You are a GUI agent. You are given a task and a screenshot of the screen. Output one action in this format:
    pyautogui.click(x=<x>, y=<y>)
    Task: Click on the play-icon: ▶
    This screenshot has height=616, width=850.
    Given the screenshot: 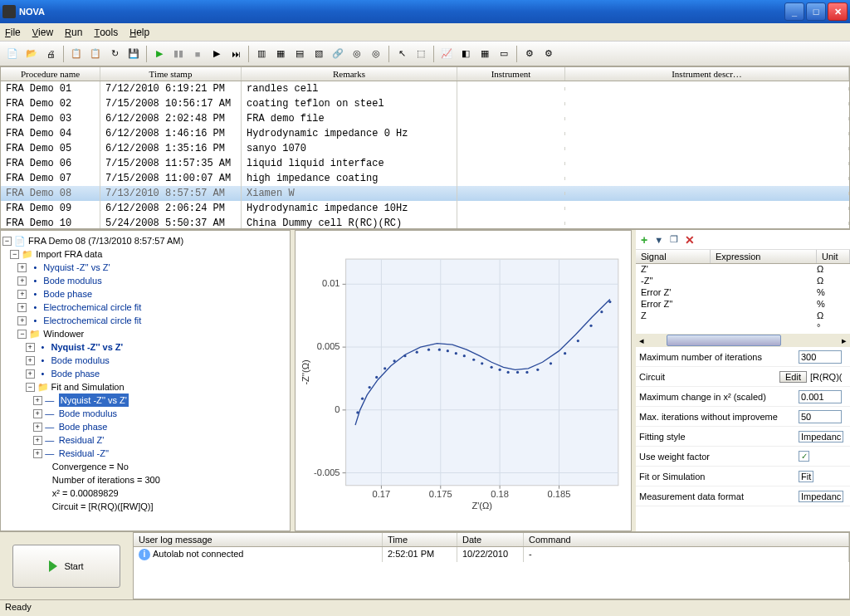 What is the action you would take?
    pyautogui.click(x=159, y=54)
    